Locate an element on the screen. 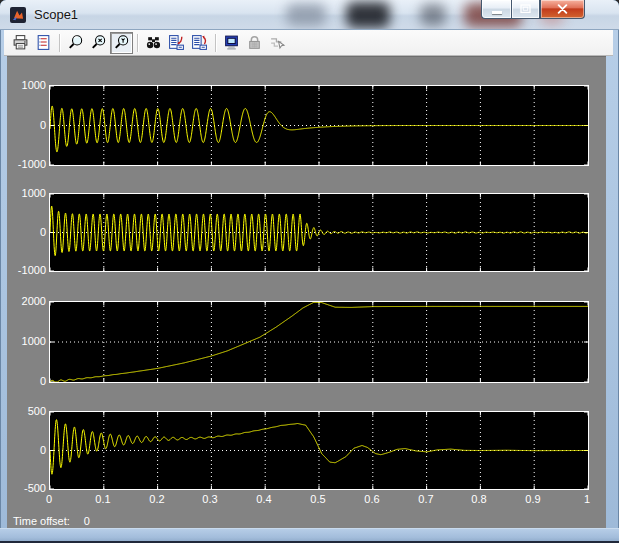 This screenshot has height=543, width=619. binoculars-icon is located at coordinates (154, 42).